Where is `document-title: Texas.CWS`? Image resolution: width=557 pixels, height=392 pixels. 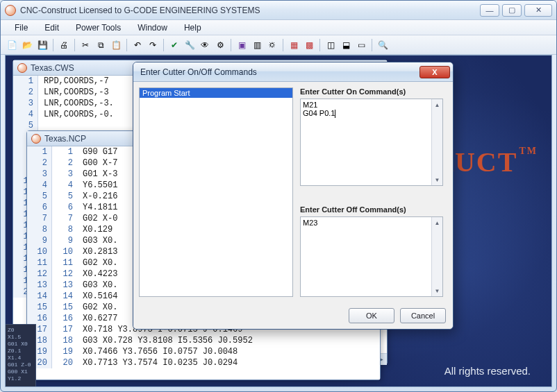
document-title: Texas.CWS is located at coordinates (53, 68).